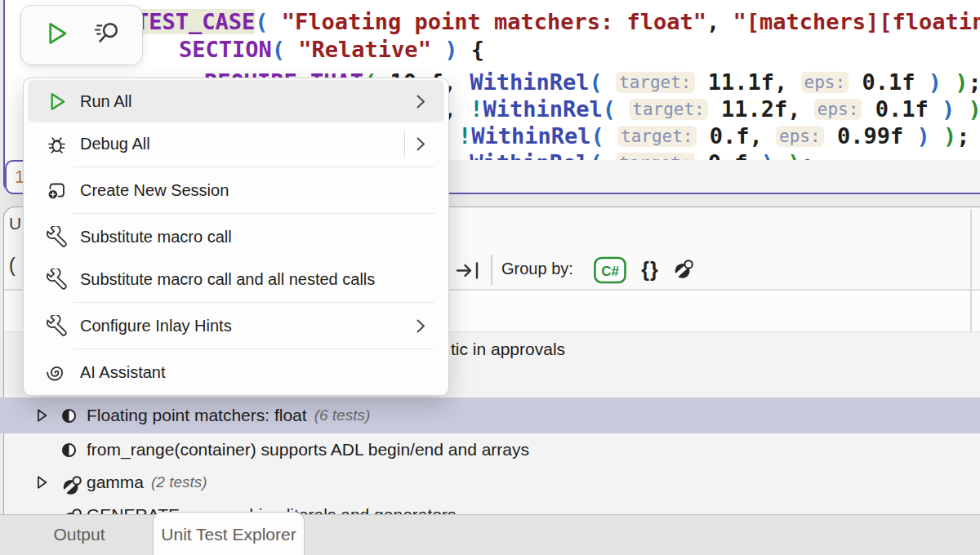 The height and width of the screenshot is (555, 980). Describe the element at coordinates (257, 237) in the screenshot. I see `menu-item-label: Substitute macro call` at that location.